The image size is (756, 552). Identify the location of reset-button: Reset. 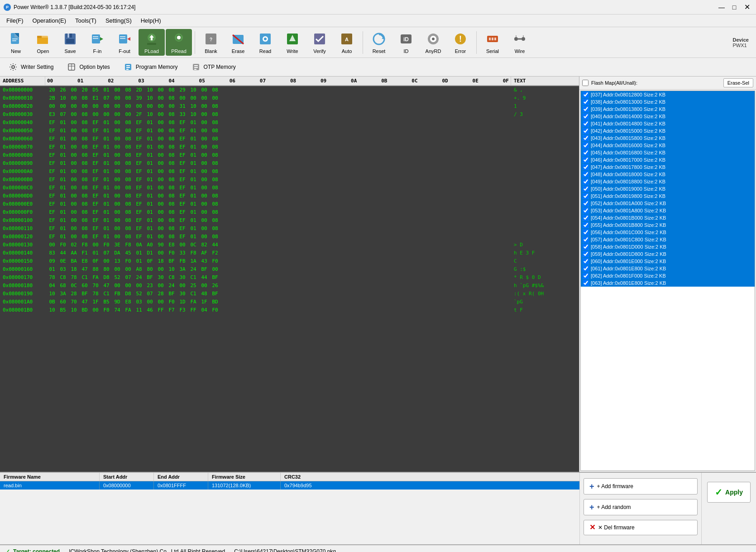
(379, 43).